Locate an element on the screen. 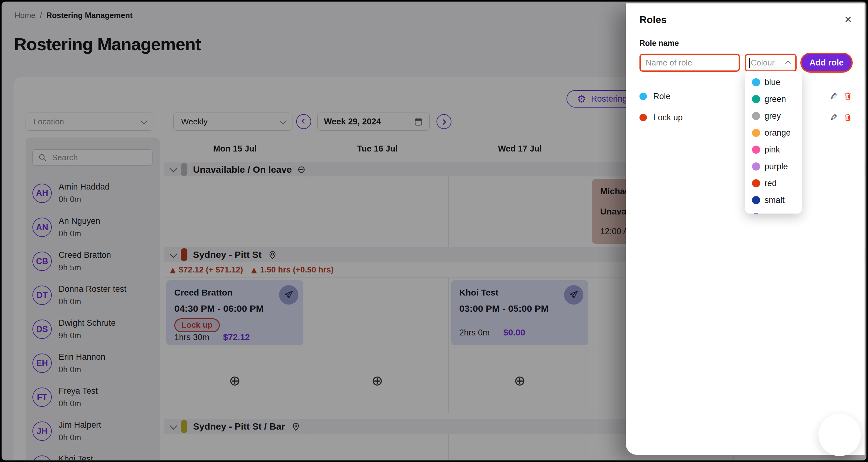  colour-option-label: violet is located at coordinates (774, 213).